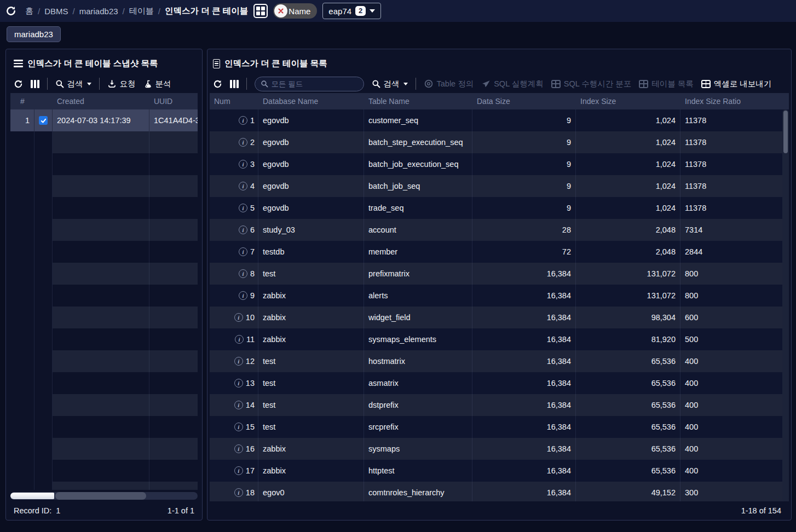  What do you see at coordinates (35, 84) in the screenshot?
I see `columns-icon` at bounding box center [35, 84].